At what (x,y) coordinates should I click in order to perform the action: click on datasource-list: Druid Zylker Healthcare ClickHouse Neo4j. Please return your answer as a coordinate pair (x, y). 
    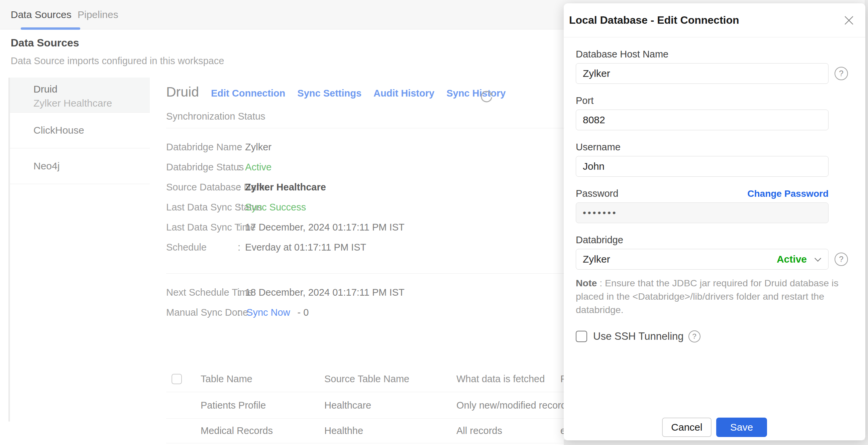
    Looking at the image, I should click on (80, 131).